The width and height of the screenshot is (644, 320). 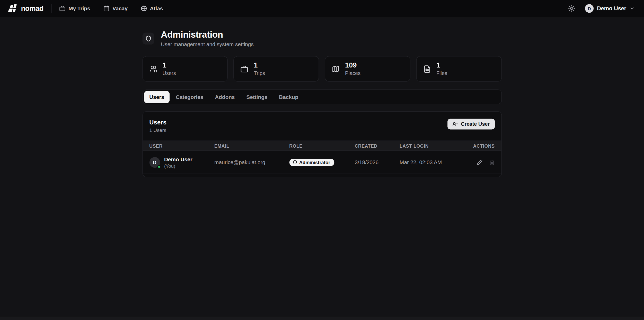 What do you see at coordinates (189, 97) in the screenshot?
I see `tab-categories: Categories` at bounding box center [189, 97].